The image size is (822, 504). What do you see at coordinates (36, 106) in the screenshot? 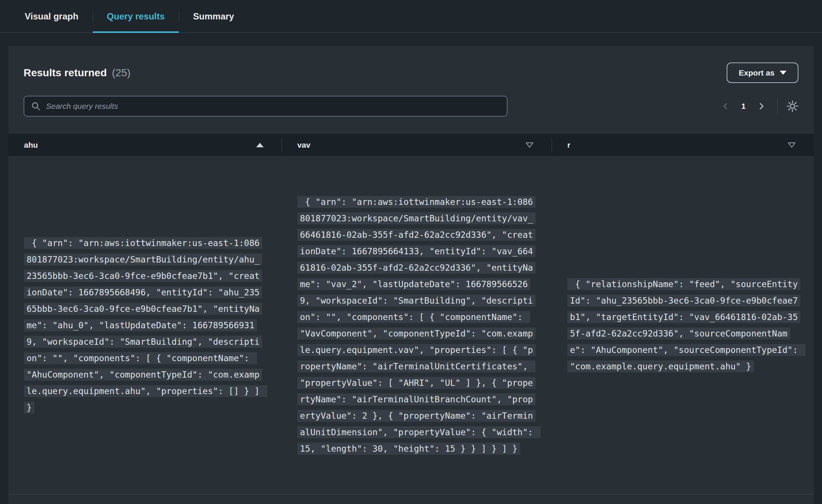
I see `search-icon` at bounding box center [36, 106].